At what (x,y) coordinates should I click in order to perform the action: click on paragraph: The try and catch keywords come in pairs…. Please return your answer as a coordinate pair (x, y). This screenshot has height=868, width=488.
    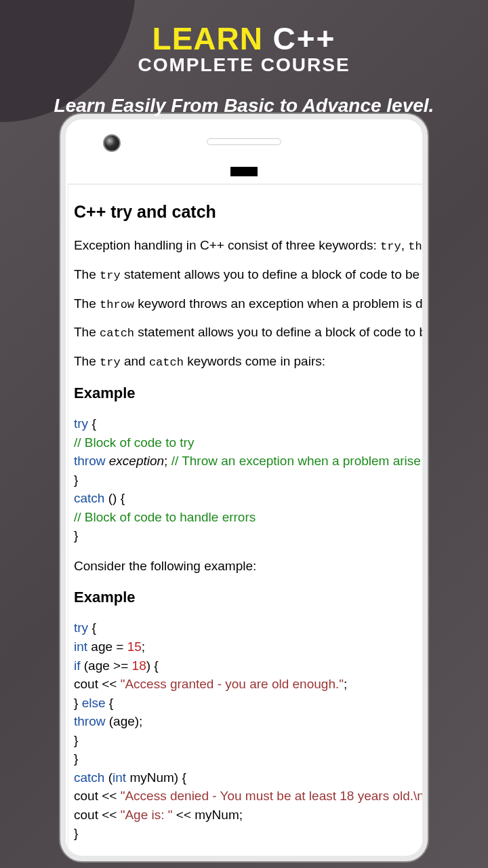
    Looking at the image, I should click on (249, 362).